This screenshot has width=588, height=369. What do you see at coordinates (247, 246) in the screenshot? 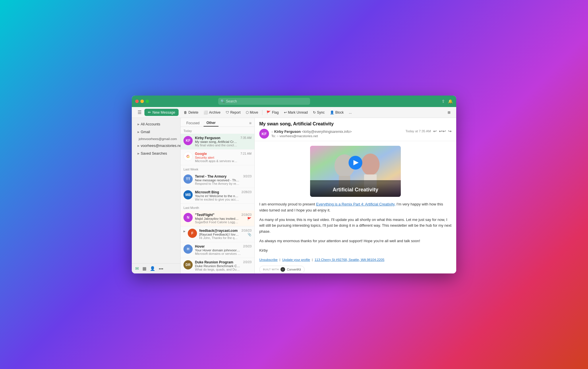
I see `meta-hover: 2/3/23` at bounding box center [247, 246].